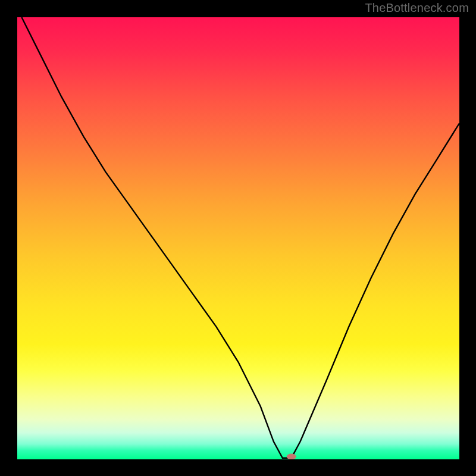 The image size is (476, 476). I want to click on optimal-marker, so click(292, 457).